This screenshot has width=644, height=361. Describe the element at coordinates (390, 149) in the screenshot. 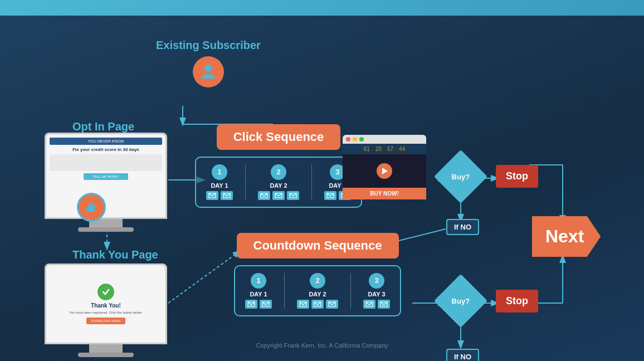

I see `timer-digit-3: 57` at that location.